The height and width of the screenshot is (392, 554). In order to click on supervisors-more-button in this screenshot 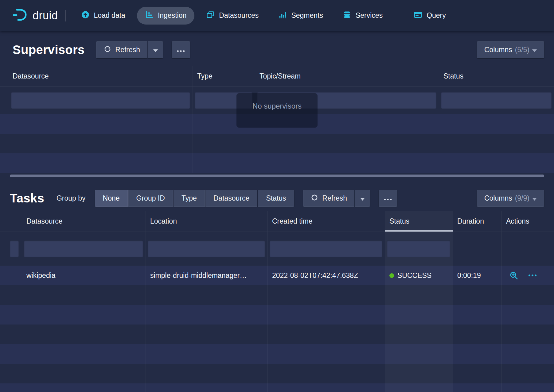, I will do `click(181, 50)`.